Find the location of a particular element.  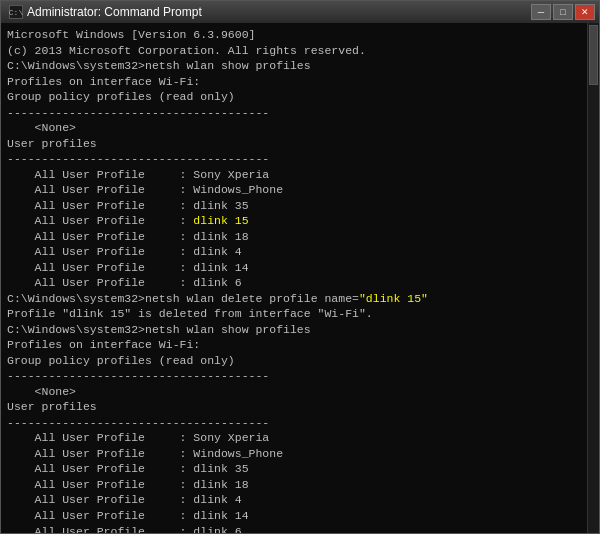

window-title: Administrator: Command Prompt is located at coordinates (114, 12).